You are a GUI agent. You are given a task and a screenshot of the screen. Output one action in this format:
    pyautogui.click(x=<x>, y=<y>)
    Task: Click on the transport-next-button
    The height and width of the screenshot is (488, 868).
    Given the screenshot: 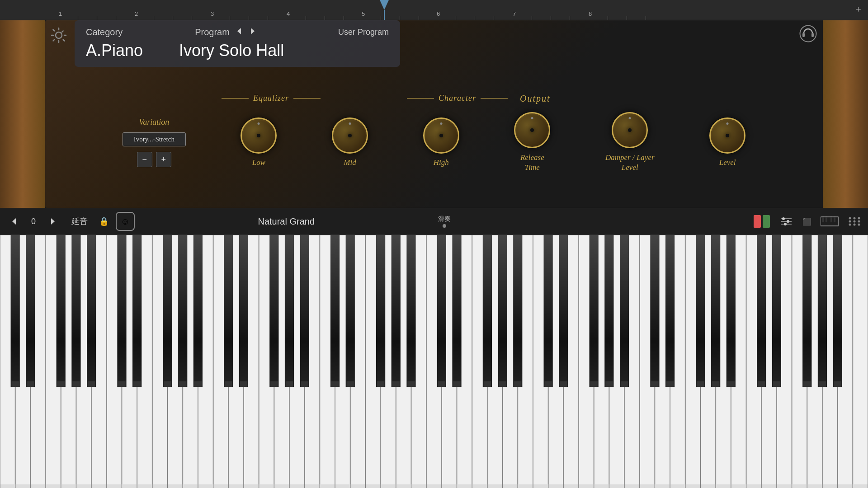 What is the action you would take?
    pyautogui.click(x=53, y=221)
    